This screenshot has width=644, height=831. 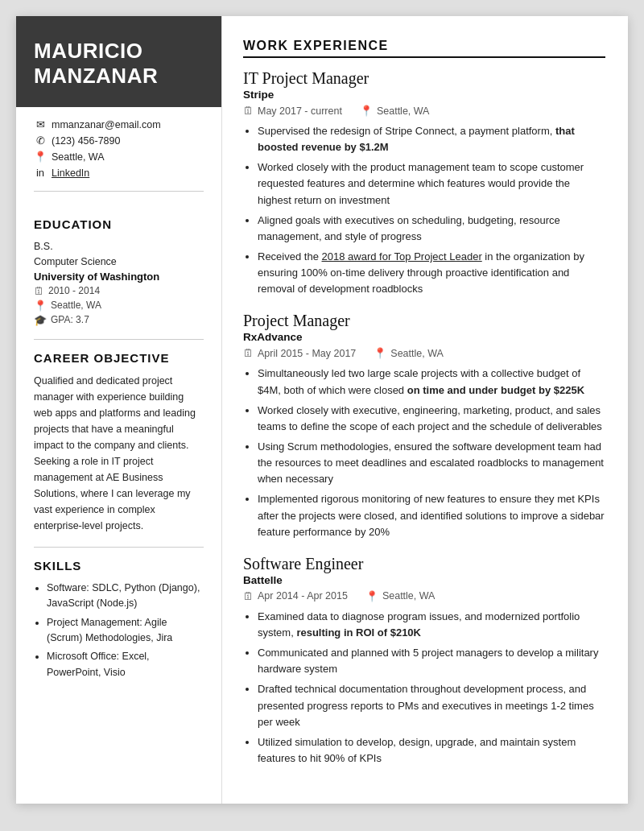 What do you see at coordinates (126, 665) in the screenshot?
I see `skill-item: Microsoft Office: Excel, PowerPoint, Vis…` at bounding box center [126, 665].